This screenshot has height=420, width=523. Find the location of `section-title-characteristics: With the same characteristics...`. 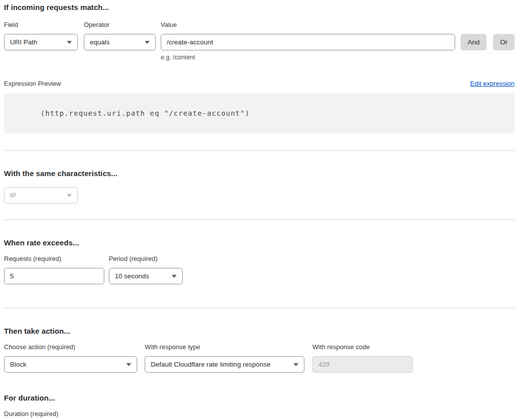

section-title-characteristics: With the same characteristics... is located at coordinates (260, 174).